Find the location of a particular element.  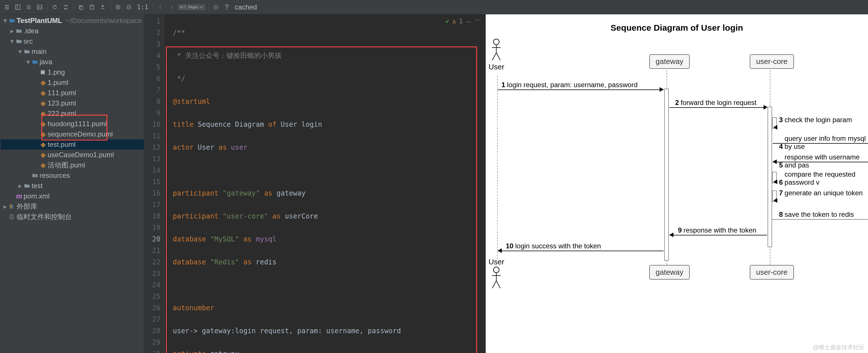

code-text: database is located at coordinates (191, 239).